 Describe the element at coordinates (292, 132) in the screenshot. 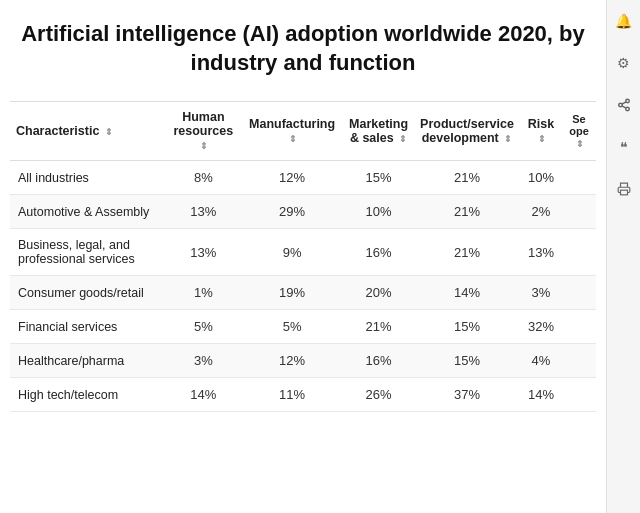

I see `col-manufacturing: Manufacturing ⇕` at that location.